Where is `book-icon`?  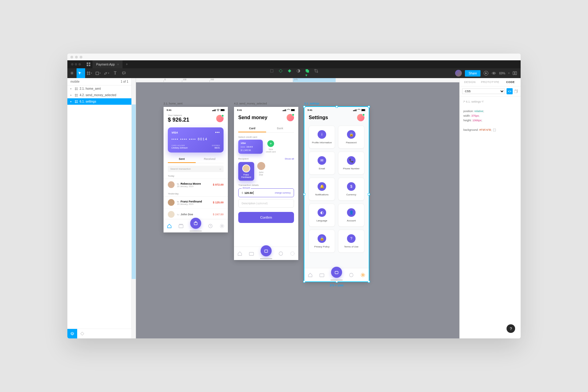
book-icon is located at coordinates (515, 73).